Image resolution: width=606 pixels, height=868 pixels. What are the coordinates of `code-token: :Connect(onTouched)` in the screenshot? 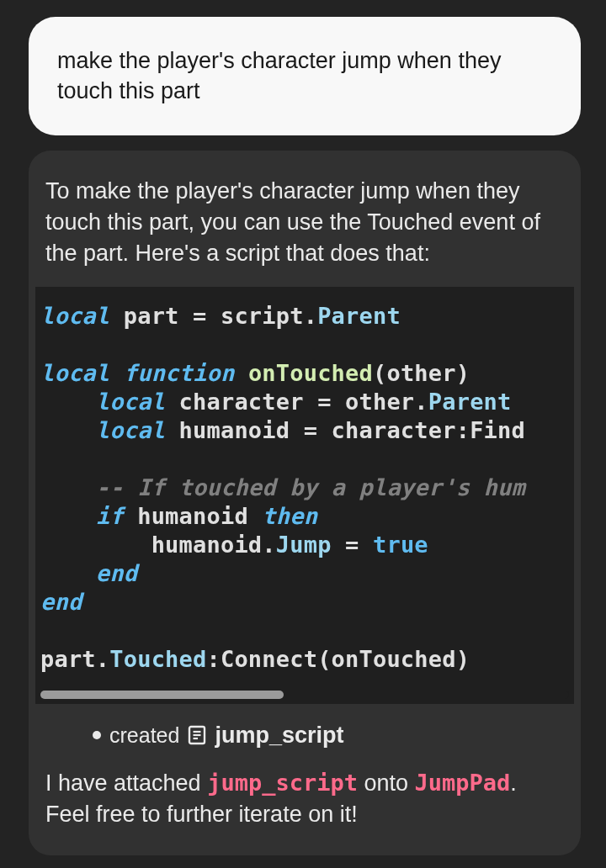 It's located at (338, 659).